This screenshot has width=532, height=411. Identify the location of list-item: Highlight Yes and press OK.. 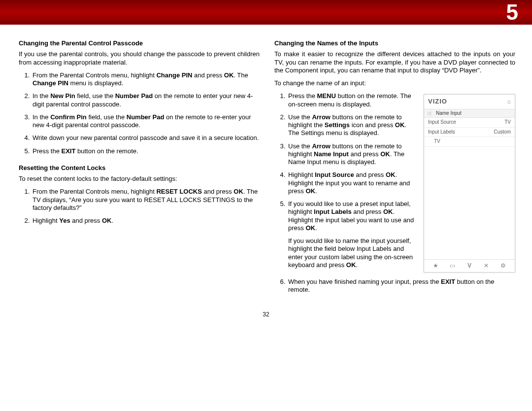
(146, 221).